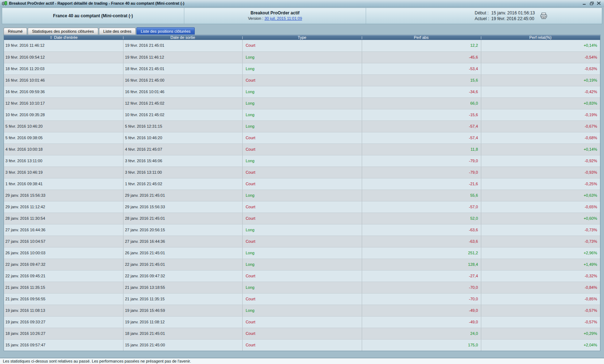  Describe the element at coordinates (302, 138) in the screenshot. I see `table-row: 5 févr. 2016 09:38:055 févr. 2016 10:46:…` at that location.